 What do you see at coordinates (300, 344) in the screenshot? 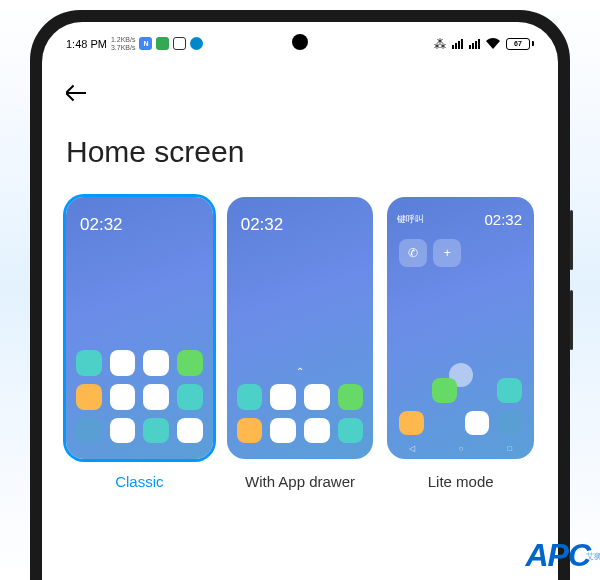
I see `option-app-drawer: 02:32 ⌃ With App drawer` at bounding box center [300, 344].